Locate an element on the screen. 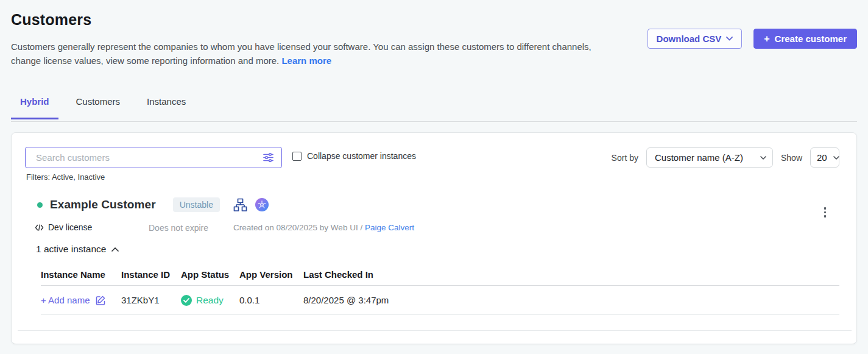  app-version: 0.0.1 is located at coordinates (272, 300).